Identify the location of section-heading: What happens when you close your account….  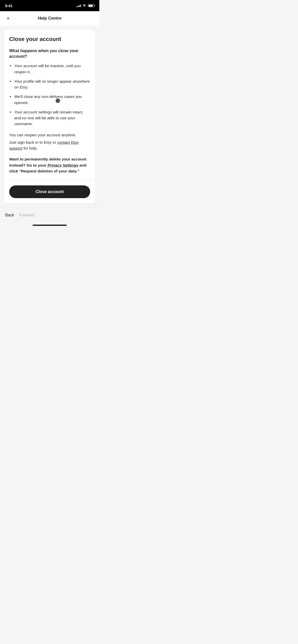
(50, 54).